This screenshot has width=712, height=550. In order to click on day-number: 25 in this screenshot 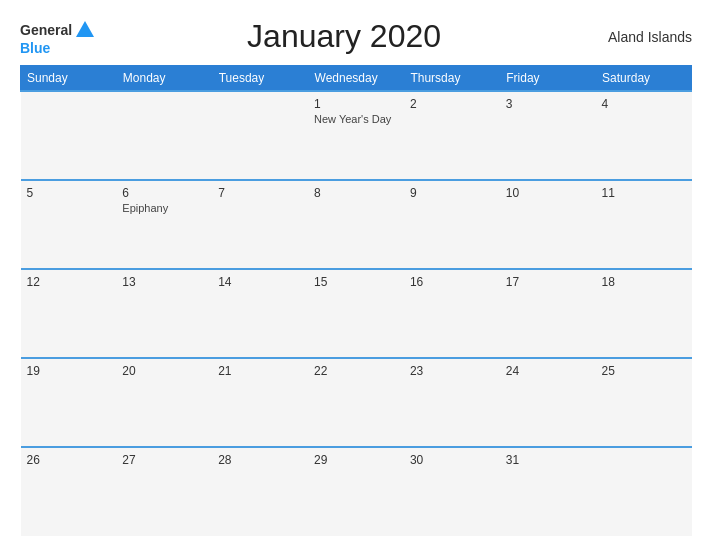, I will do `click(644, 371)`.